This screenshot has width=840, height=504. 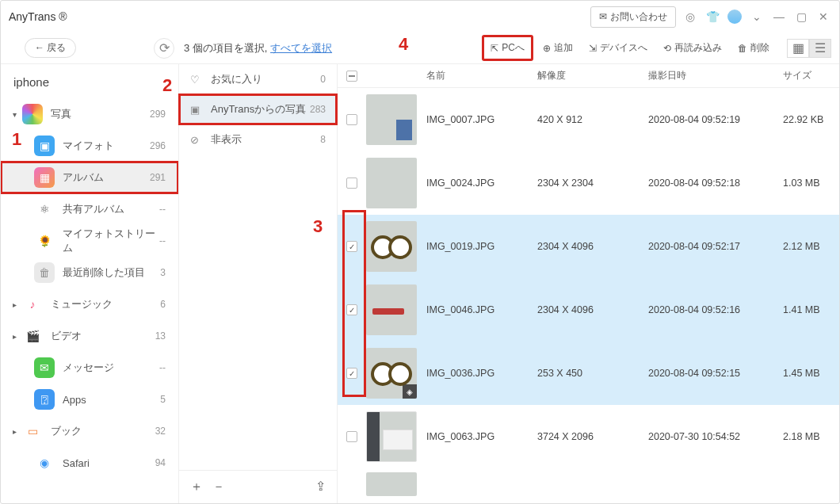 What do you see at coordinates (352, 76) in the screenshot?
I see `select-all-checkbox` at bounding box center [352, 76].